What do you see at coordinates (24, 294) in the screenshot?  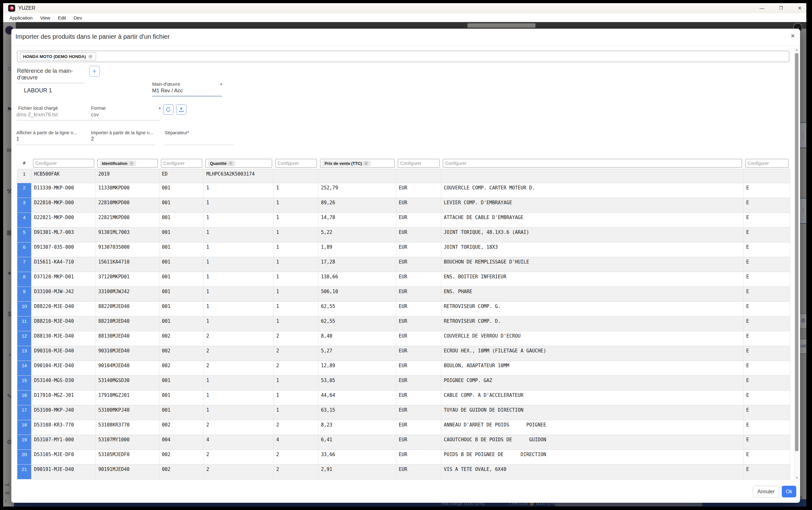 I see `row-index: 9` at bounding box center [24, 294].